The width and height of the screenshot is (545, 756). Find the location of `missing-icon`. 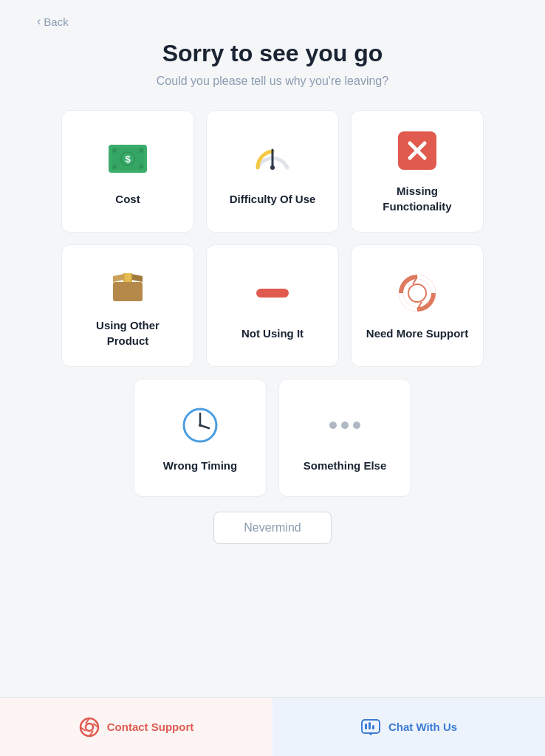

missing-icon is located at coordinates (417, 151).